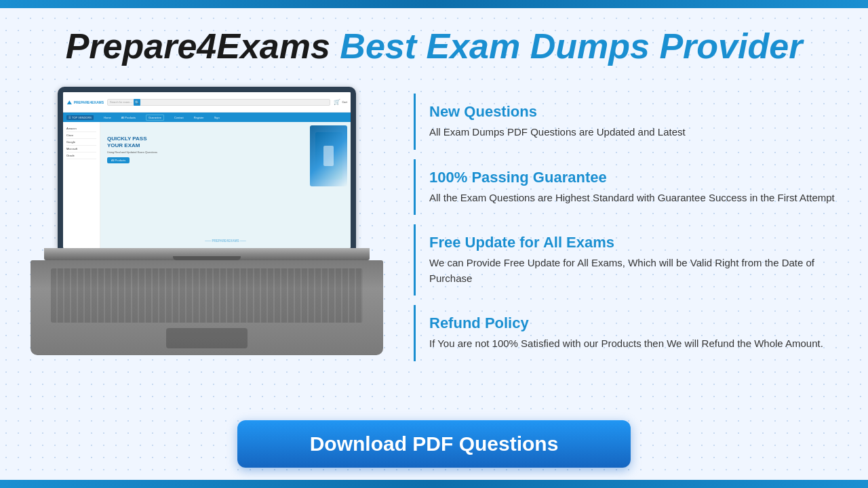 The width and height of the screenshot is (868, 488). What do you see at coordinates (118, 160) in the screenshot?
I see `screen-hero-button: All Products` at bounding box center [118, 160].